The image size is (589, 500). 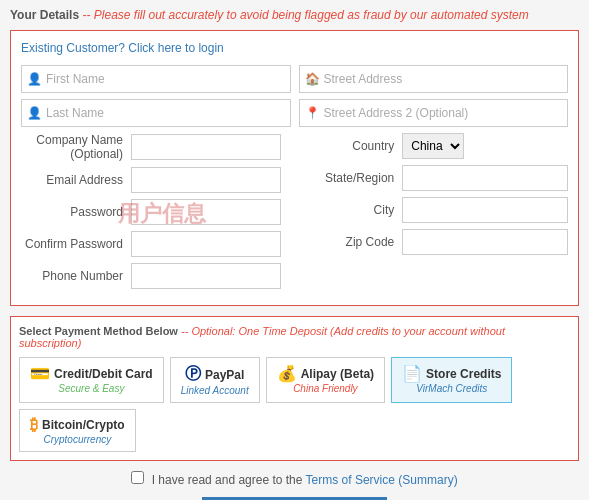 I want to click on cc-sub: Secure & Easy, so click(x=91, y=388).